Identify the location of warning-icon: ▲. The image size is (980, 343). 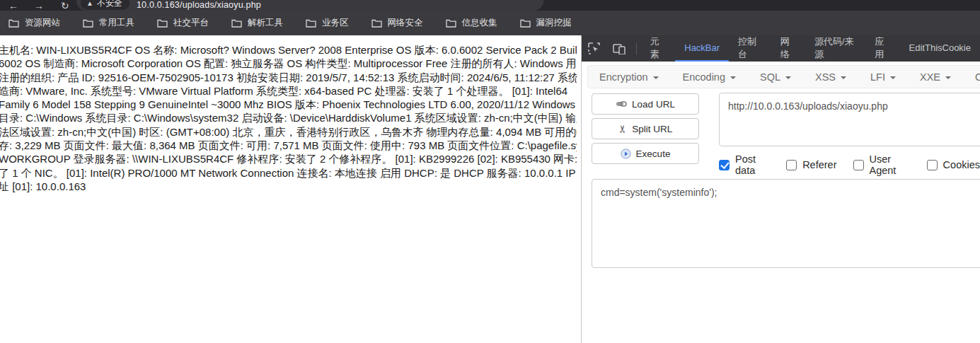
(90, 4).